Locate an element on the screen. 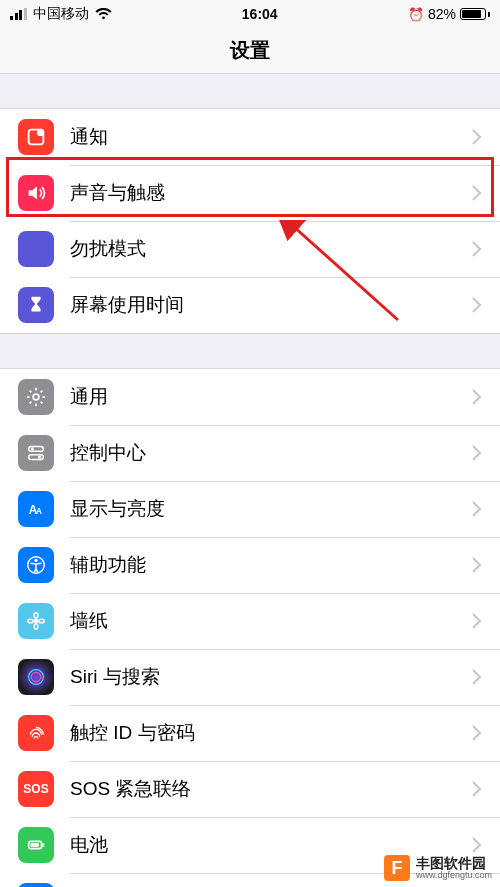 The height and width of the screenshot is (887, 500). siri-icon is located at coordinates (36, 677).